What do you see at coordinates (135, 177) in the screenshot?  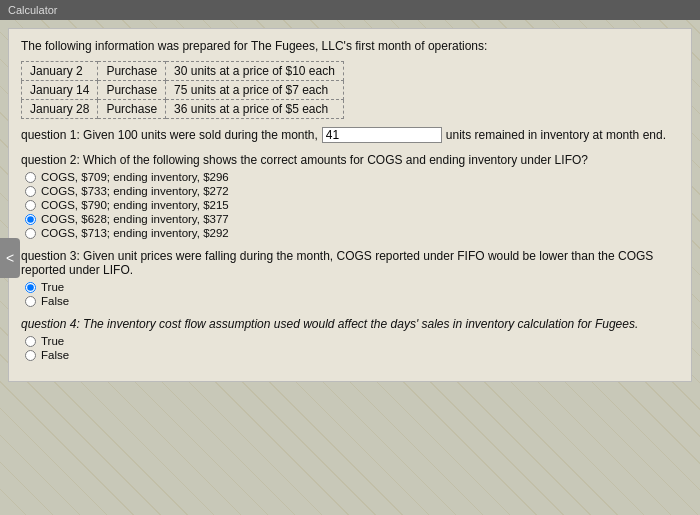 I see `question-2-label-a: COGS, $709; ending inventory, $296` at bounding box center [135, 177].